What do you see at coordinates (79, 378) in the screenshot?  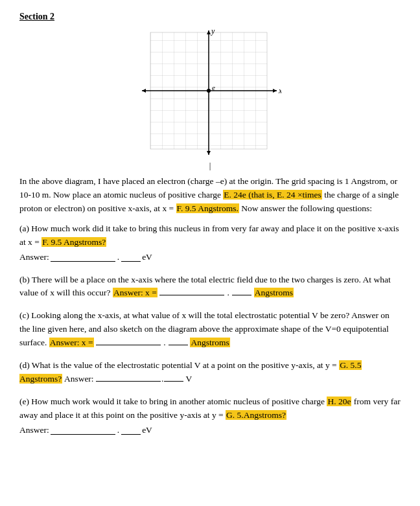 I see `answer-d-label: Answer:` at bounding box center [79, 378].